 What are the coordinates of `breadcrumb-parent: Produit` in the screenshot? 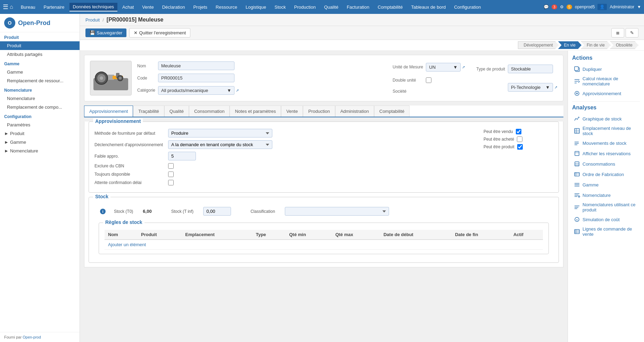 It's located at (92, 20).